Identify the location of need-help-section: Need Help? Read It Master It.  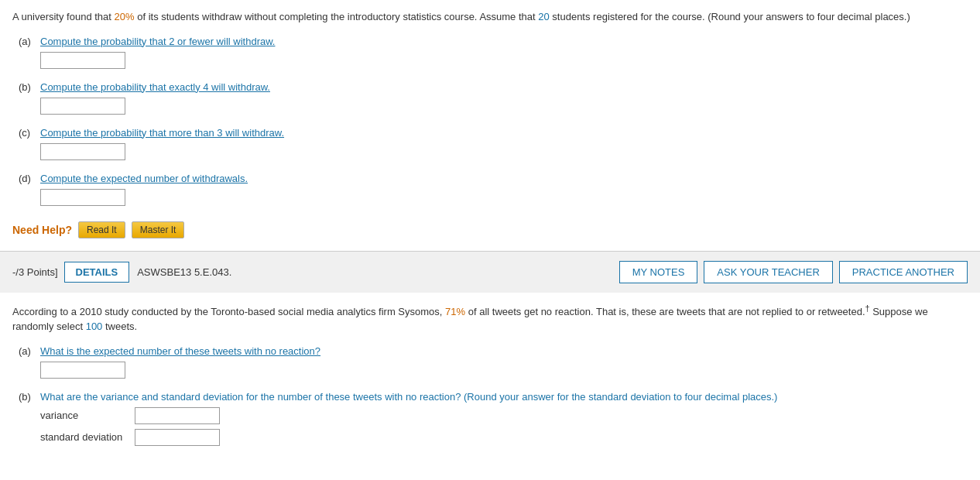
(490, 230).